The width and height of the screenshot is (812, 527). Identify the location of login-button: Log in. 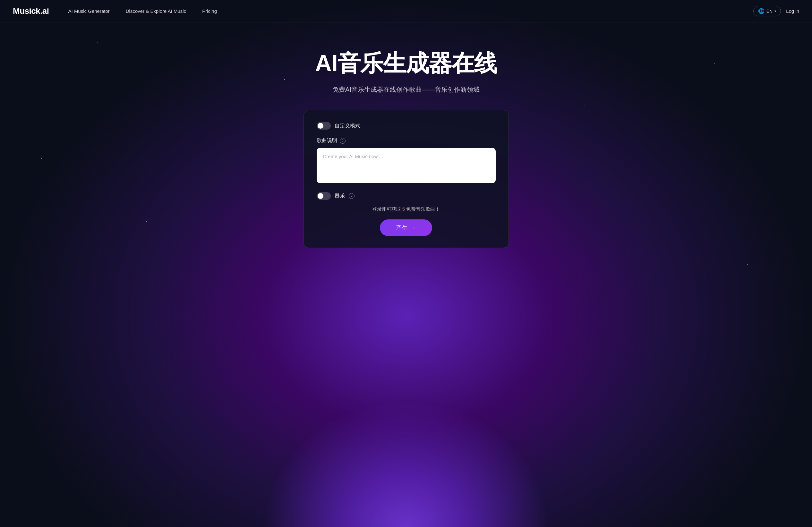
(793, 11).